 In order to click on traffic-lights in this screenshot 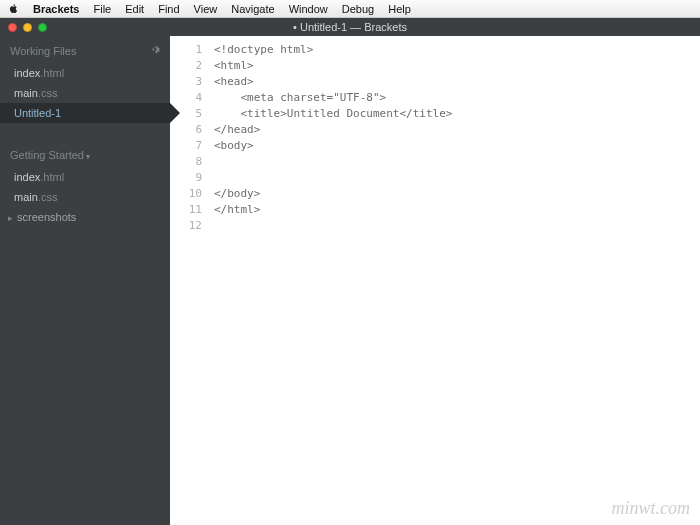, I will do `click(24, 28)`.